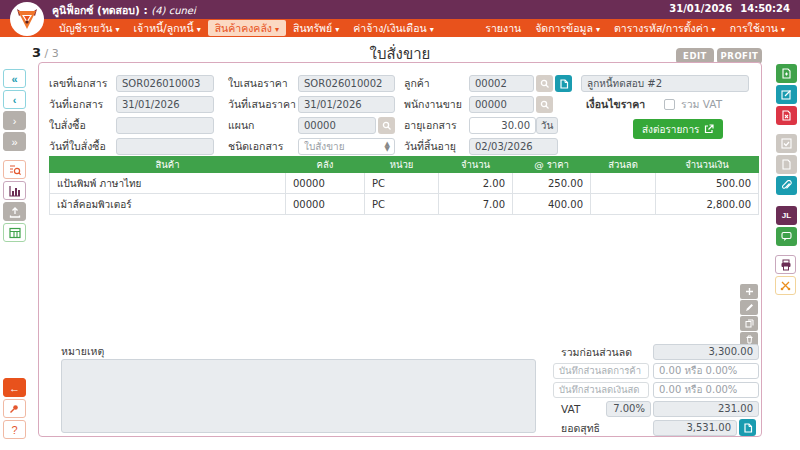  What do you see at coordinates (665, 28) in the screenshot?
I see `menu-code-tables-settings: ตารางรหัส/การตั้งค่า▾` at bounding box center [665, 28].